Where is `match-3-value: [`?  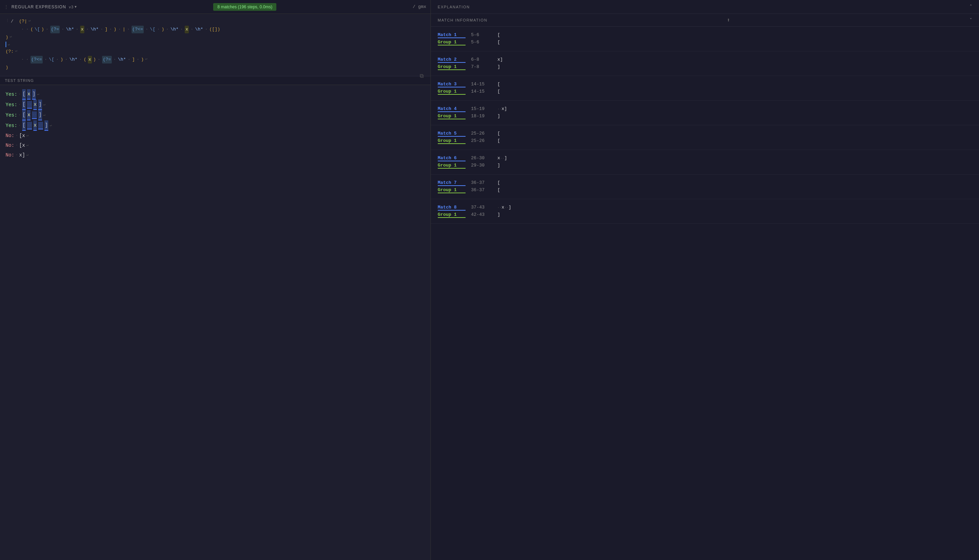 match-3-value: [ is located at coordinates (499, 84).